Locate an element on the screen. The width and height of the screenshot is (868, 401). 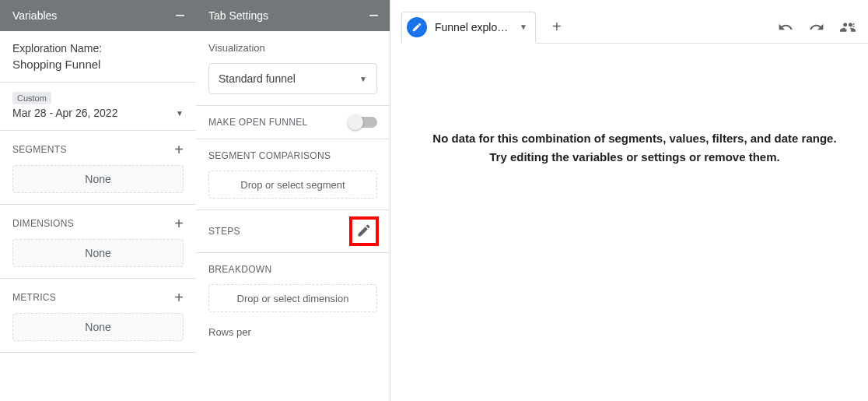
segment-comparisons-section: SEGMENT COMPARISONS Drop or select segme… is located at coordinates (292, 174).